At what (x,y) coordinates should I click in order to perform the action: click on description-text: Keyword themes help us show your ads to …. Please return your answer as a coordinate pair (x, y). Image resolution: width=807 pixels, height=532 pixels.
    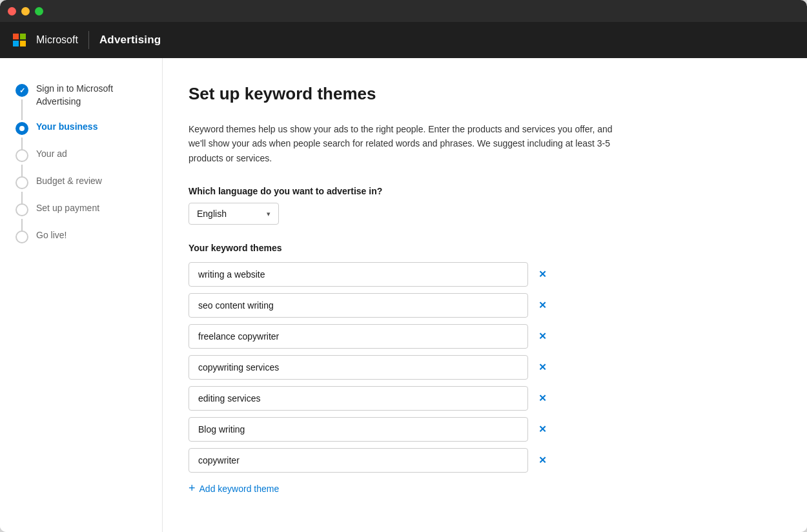
    Looking at the image, I should click on (408, 143).